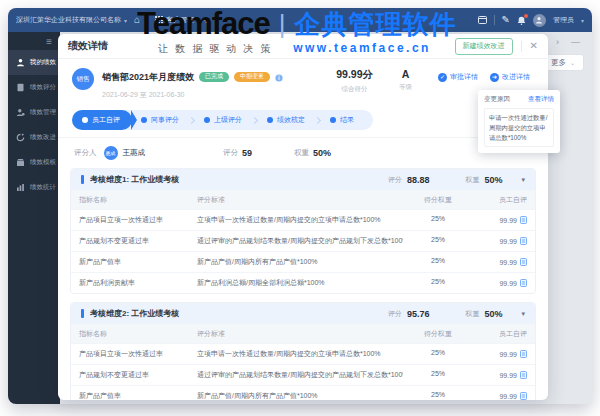 The image size is (600, 416). Describe the element at coordinates (34, 88) in the screenshot. I see `sidebar-item: 绩效评分` at that location.